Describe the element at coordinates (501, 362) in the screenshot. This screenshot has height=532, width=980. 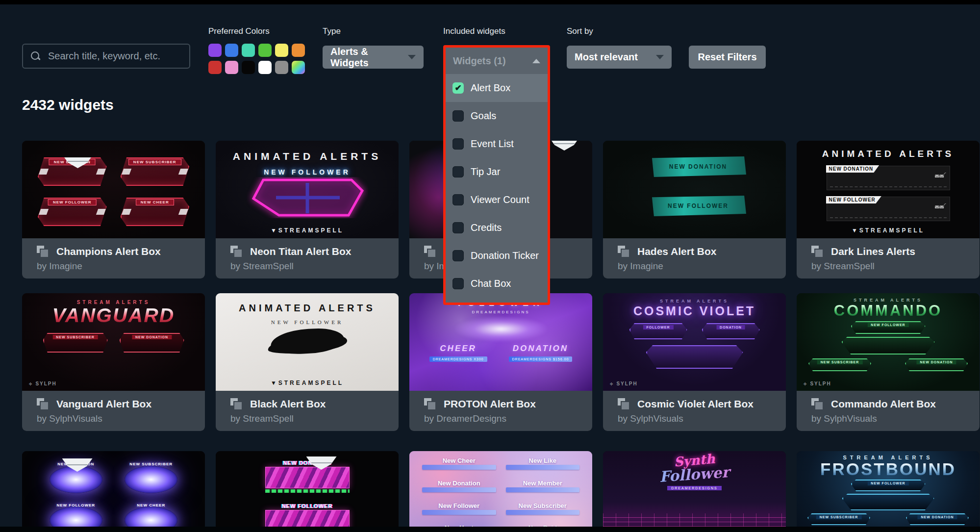
I see `widget-card-proton-alert-box: FOLLOWER DREAMERDESIGNS CHEERDREAMERDESI…` at that location.